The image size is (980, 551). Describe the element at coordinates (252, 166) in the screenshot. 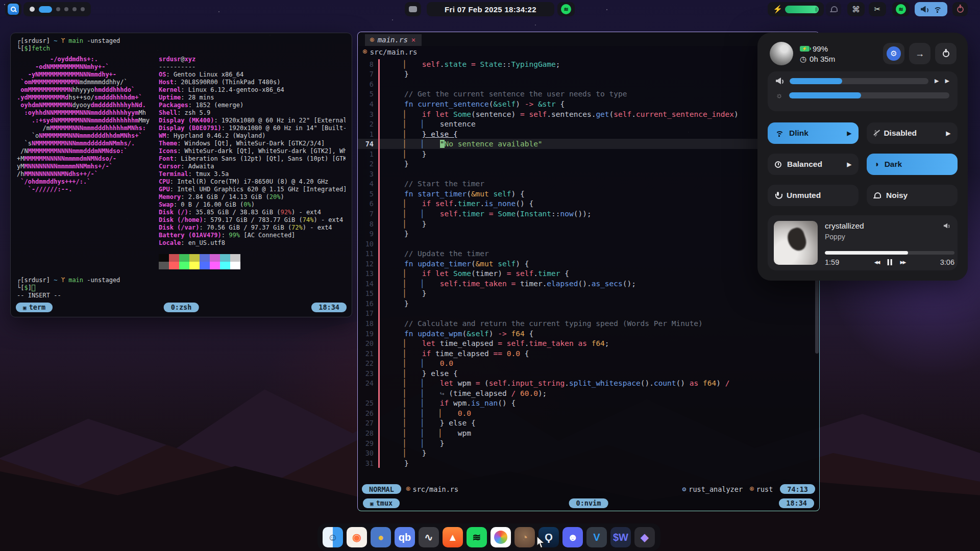

I see `system-info-line: Cursor: Adwaita` at that location.